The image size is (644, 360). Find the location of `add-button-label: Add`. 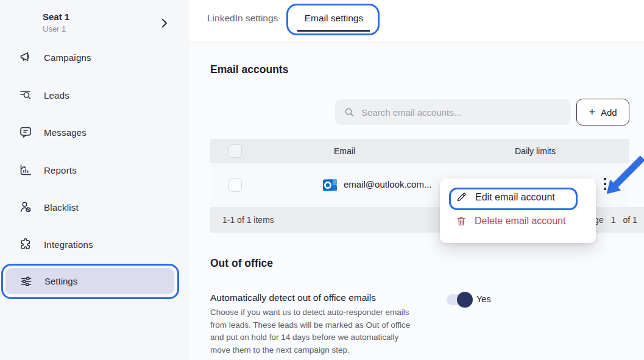

add-button-label: Add is located at coordinates (609, 112).